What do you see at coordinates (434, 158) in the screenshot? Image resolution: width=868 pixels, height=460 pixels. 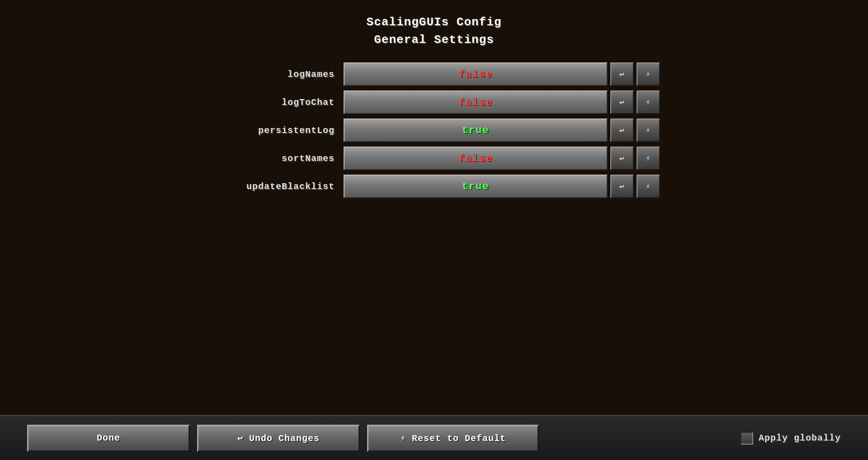 I see `setting-row-sortNames: sortNames false ↩ ⚡` at bounding box center [434, 158].